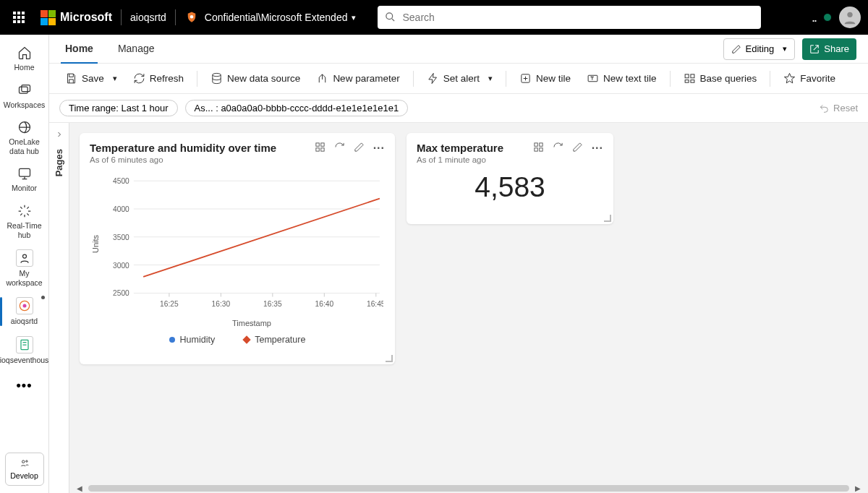 Image resolution: width=868 pixels, height=493 pixels. I want to click on develop-icon, so click(25, 464).